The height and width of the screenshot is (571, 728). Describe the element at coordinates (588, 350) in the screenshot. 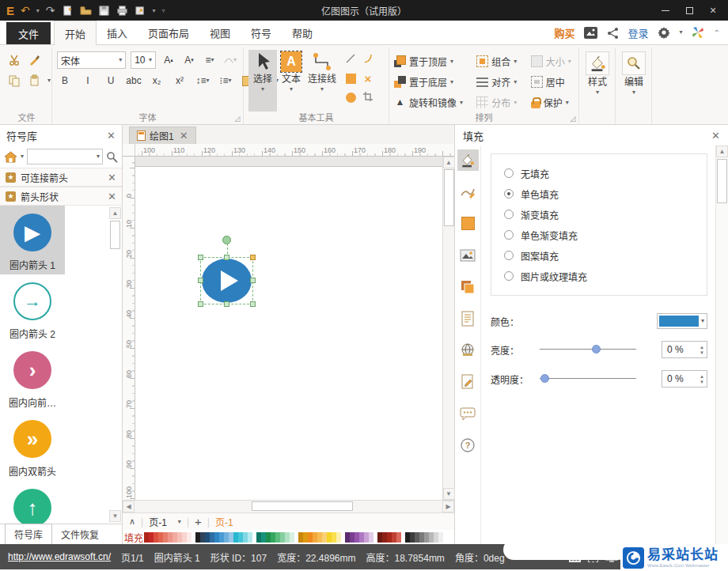

I see `brightness-slider` at that location.